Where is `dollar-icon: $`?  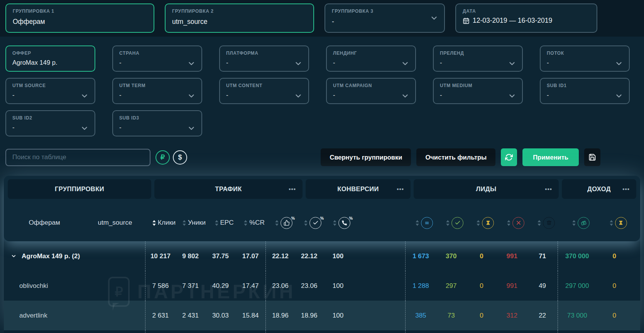
dollar-icon: $ is located at coordinates (180, 157).